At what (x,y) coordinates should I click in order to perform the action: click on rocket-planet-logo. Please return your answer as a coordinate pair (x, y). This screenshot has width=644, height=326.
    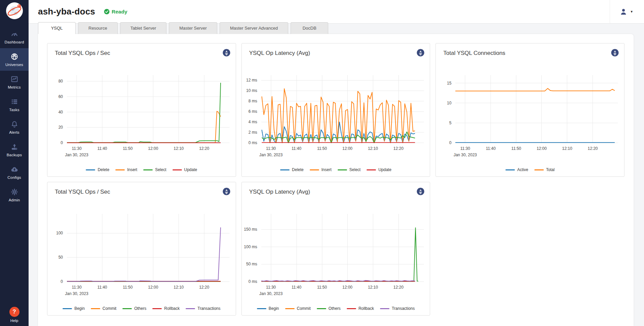
    Looking at the image, I should click on (14, 11).